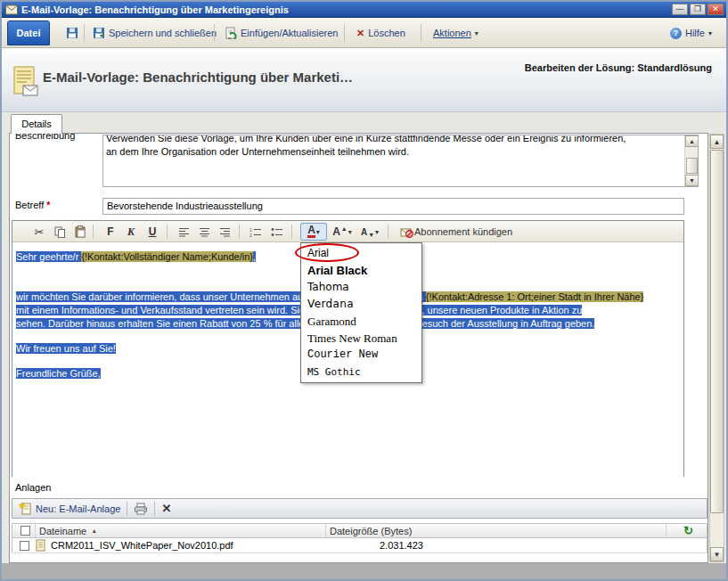 The image size is (728, 581). I want to click on unsubscribe-button: Abonnement kündigen, so click(456, 232).